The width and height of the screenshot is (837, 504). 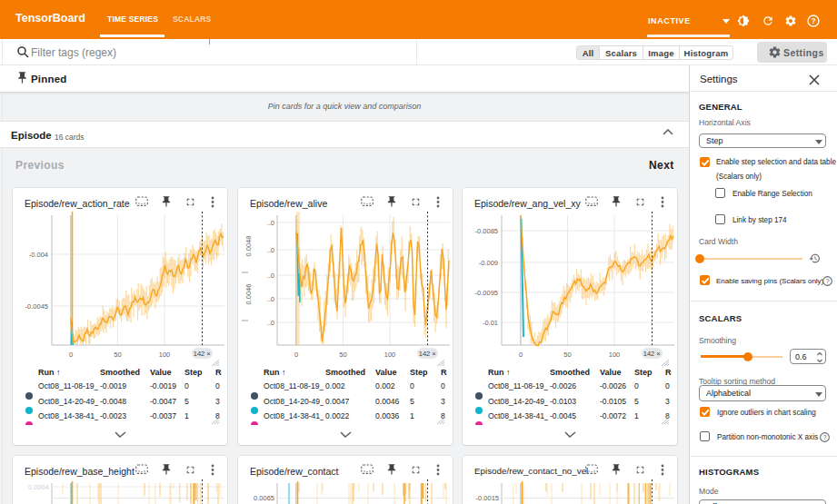 I want to click on svg-text: -0.01, so click(x=491, y=323).